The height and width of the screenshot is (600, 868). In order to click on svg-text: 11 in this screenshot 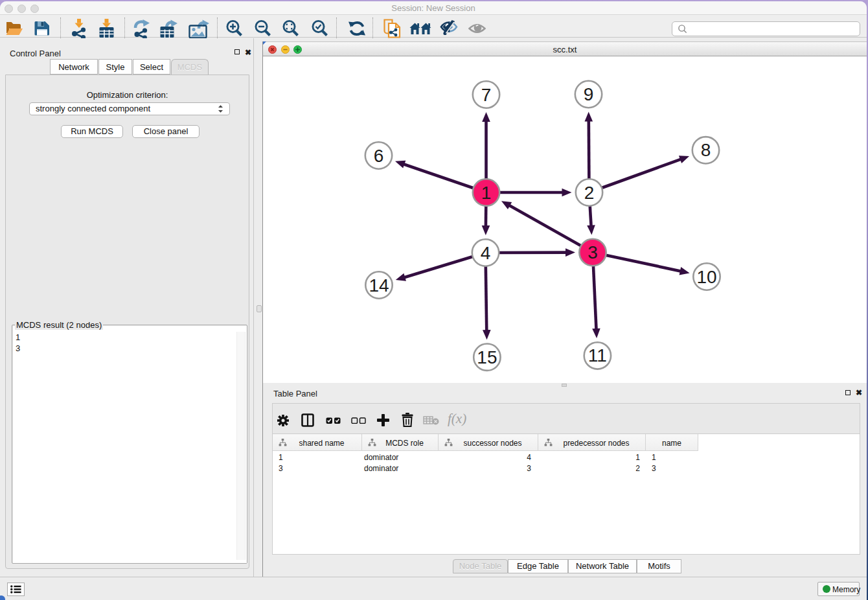, I will do `click(597, 355)`.